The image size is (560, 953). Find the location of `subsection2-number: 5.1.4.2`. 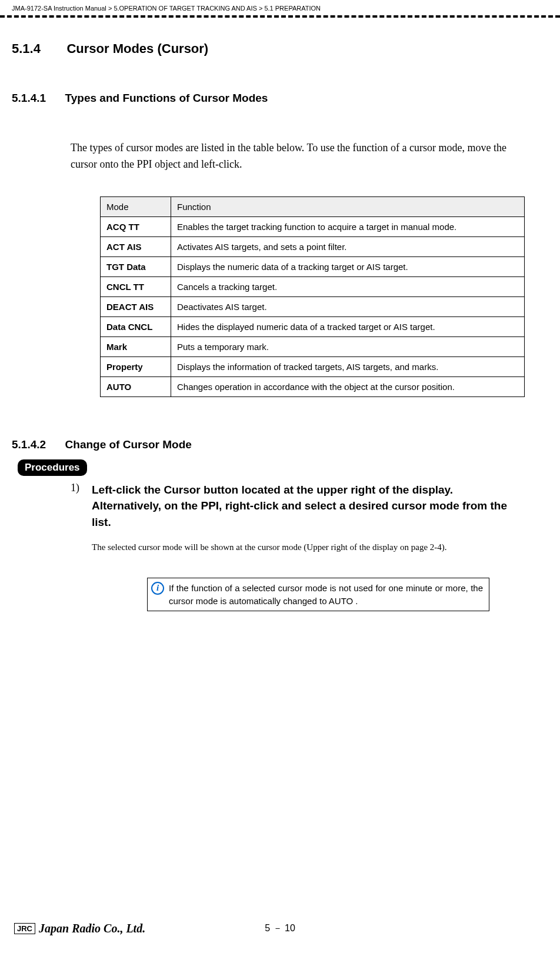

subsection2-number: 5.1.4.2 is located at coordinates (29, 445).